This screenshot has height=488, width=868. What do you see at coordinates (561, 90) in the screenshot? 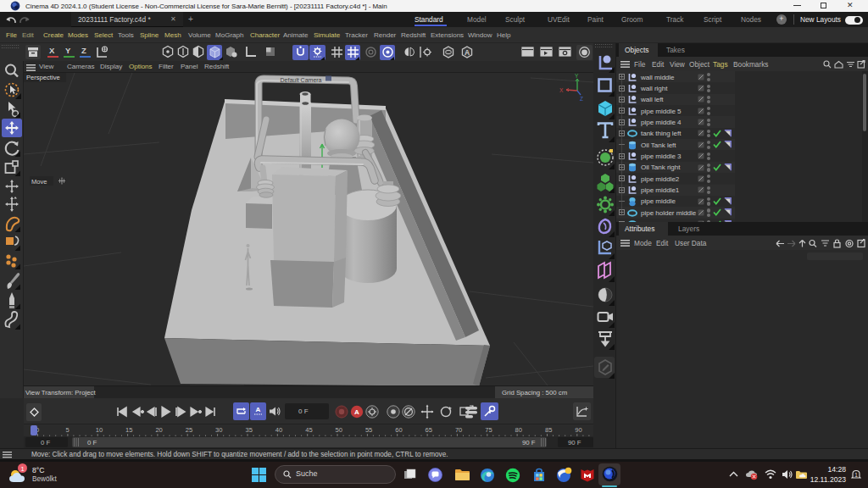
I see `svg-text: X` at bounding box center [561, 90].